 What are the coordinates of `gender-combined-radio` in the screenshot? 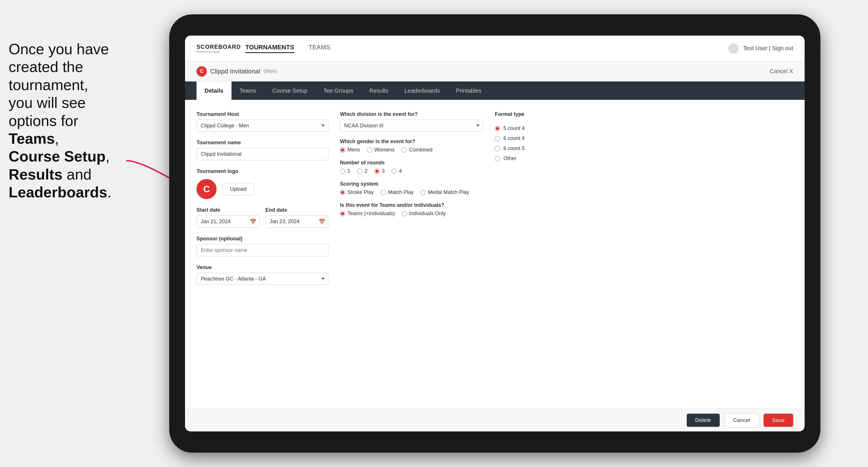 It's located at (404, 150).